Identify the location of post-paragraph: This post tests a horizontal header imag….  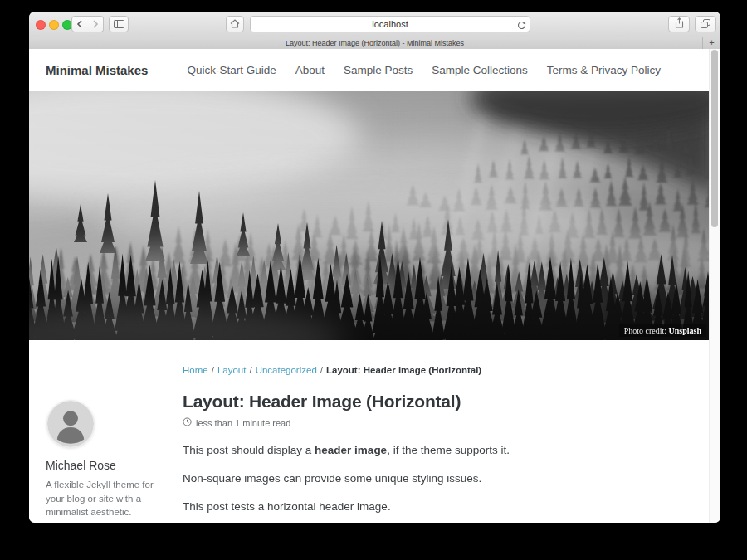
(430, 506).